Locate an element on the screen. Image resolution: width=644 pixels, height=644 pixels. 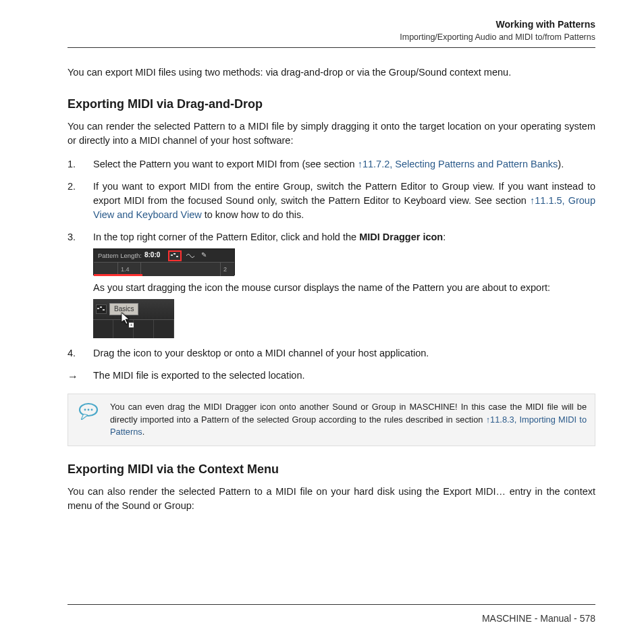
timeline-end: 2 is located at coordinates (227, 269).